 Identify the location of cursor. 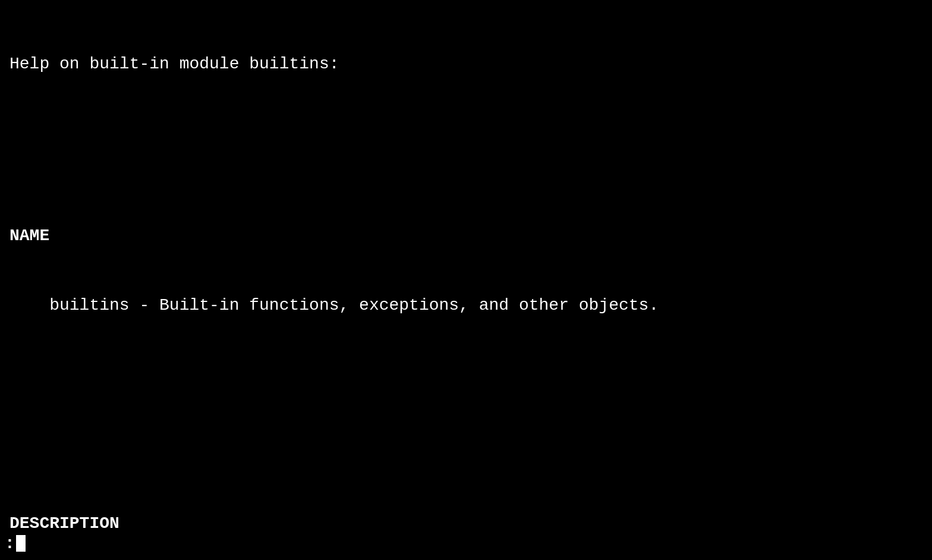
(21, 543).